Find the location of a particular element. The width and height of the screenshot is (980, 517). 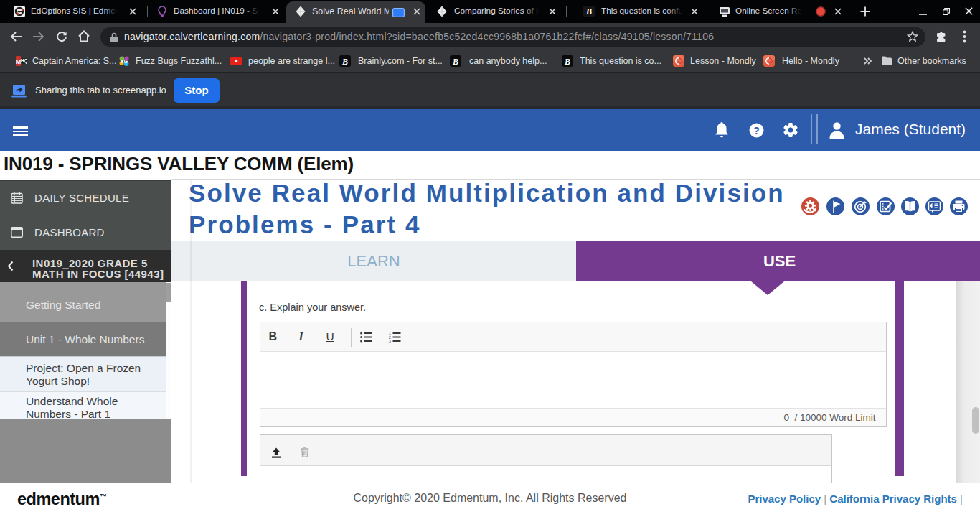

svg-text: YG is located at coordinates (125, 62).